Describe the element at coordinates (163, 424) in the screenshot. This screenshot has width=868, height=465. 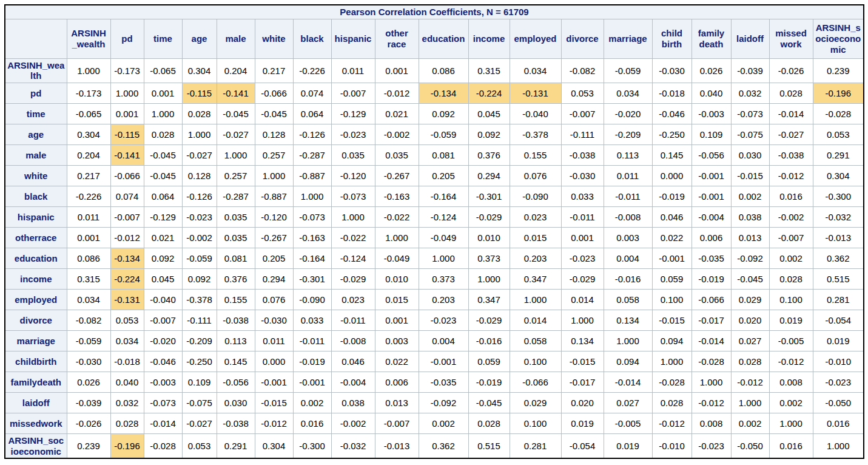
I see `correlation-cell: -0.014` at that location.